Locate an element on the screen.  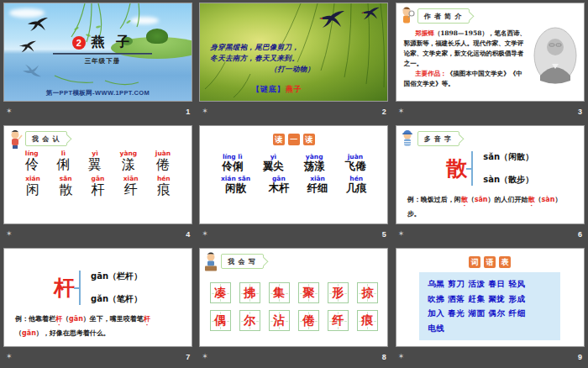
title-char-box: 一 is located at coordinates (294, 139).